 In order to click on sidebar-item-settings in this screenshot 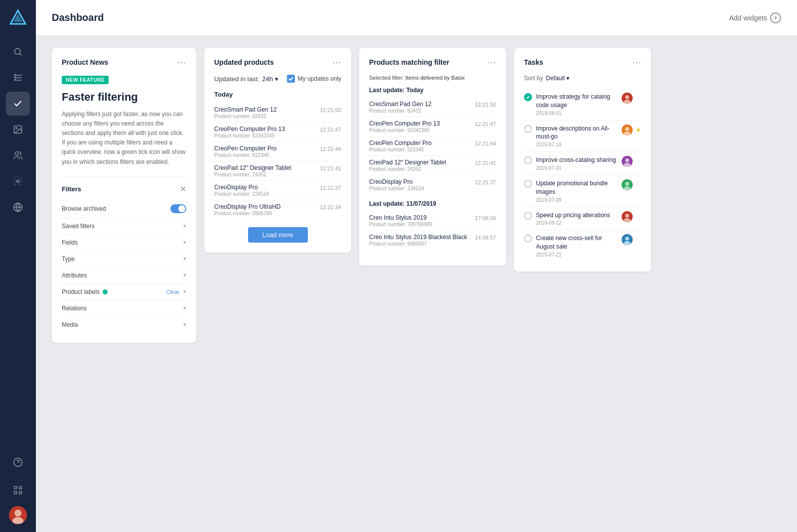, I will do `click(18, 181)`.